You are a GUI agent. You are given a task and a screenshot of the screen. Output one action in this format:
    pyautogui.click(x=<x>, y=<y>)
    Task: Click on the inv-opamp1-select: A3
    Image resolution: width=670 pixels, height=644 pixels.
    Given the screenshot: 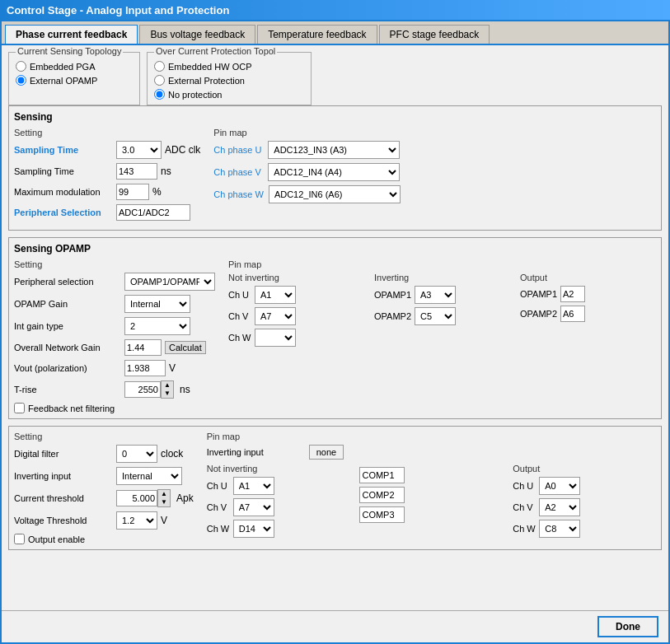 What is the action you would take?
    pyautogui.click(x=435, y=295)
    